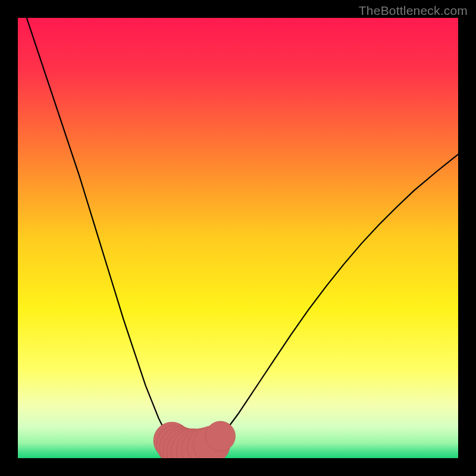  What do you see at coordinates (220, 436) in the screenshot?
I see `marker-dot` at bounding box center [220, 436].